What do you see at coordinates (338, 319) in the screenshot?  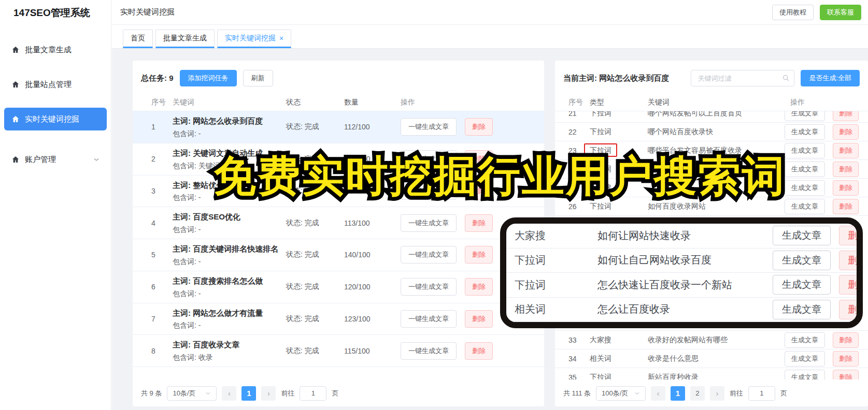 I see `table-row: 7 主词: 网站怎么做才有流量 包含词: - 状态: 完成 123/100 一键…` at bounding box center [338, 319].